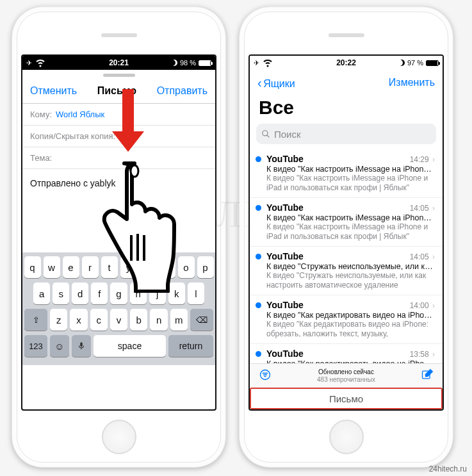  I want to click on key-f: f, so click(99, 293).